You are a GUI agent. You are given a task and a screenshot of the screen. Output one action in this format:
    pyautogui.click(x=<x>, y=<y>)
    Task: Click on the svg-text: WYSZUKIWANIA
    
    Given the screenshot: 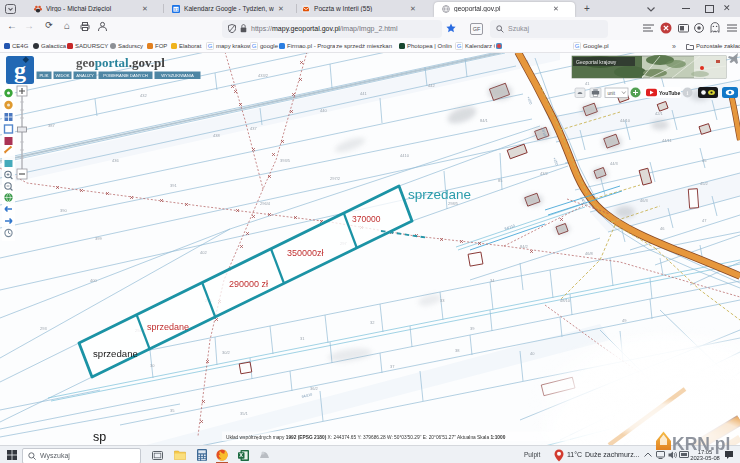 What is the action you would take?
    pyautogui.click(x=178, y=76)
    